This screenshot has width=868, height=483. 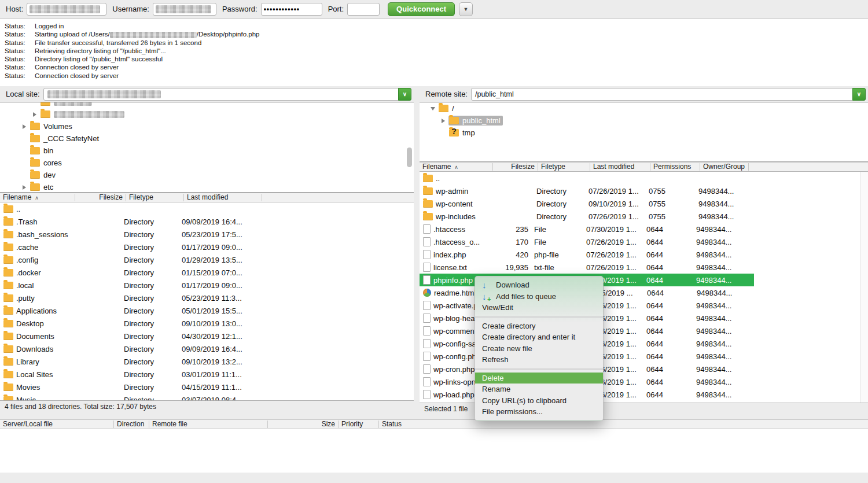 What do you see at coordinates (207, 139) in the screenshot?
I see `tree-item: _CCC SafetyNet` at bounding box center [207, 139].